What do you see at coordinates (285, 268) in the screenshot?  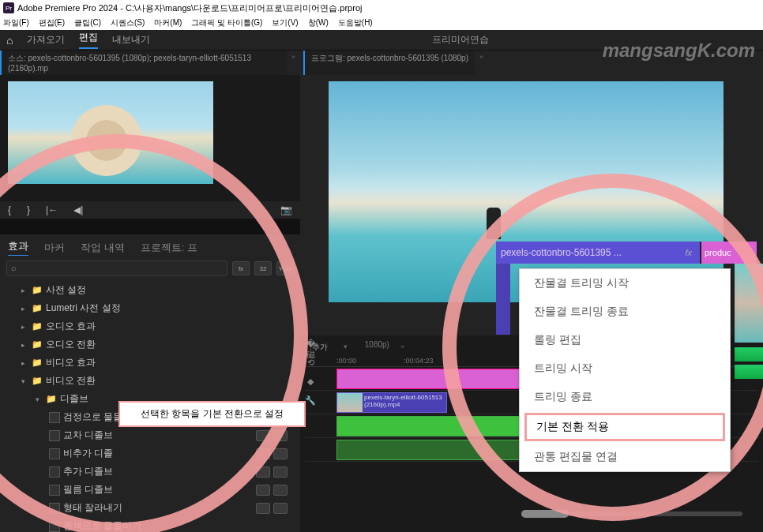 I see `filter-yuv-button: YUV` at bounding box center [285, 268].